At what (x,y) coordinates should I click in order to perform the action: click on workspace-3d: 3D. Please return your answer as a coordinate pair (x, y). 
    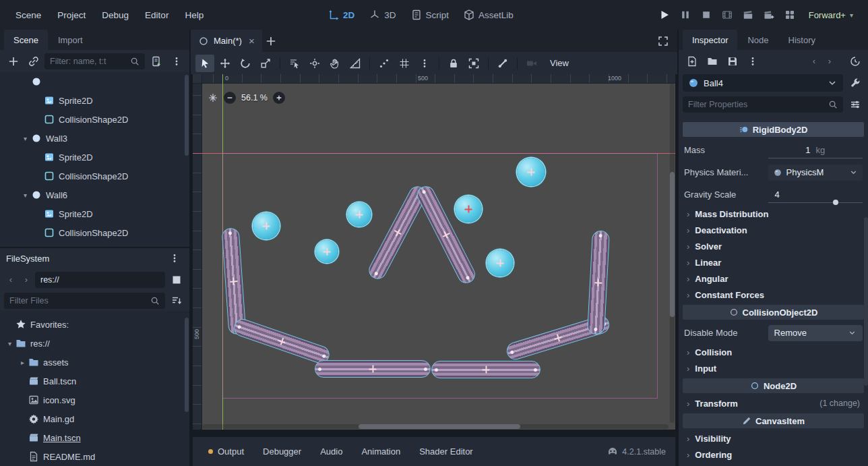
    Looking at the image, I should click on (383, 15).